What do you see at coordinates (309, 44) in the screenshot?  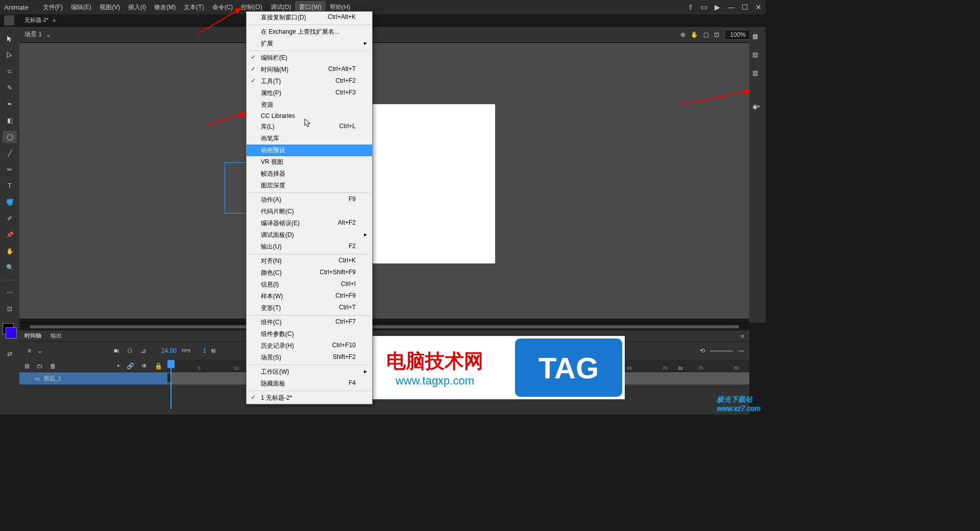 I see `dd-extensions: 扩展▸` at bounding box center [309, 44].